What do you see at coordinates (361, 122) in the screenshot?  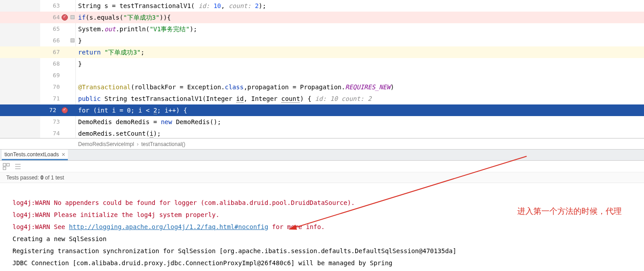 I see `code-line: DemoRedis demoRedis = new DemoRedis();` at bounding box center [361, 122].